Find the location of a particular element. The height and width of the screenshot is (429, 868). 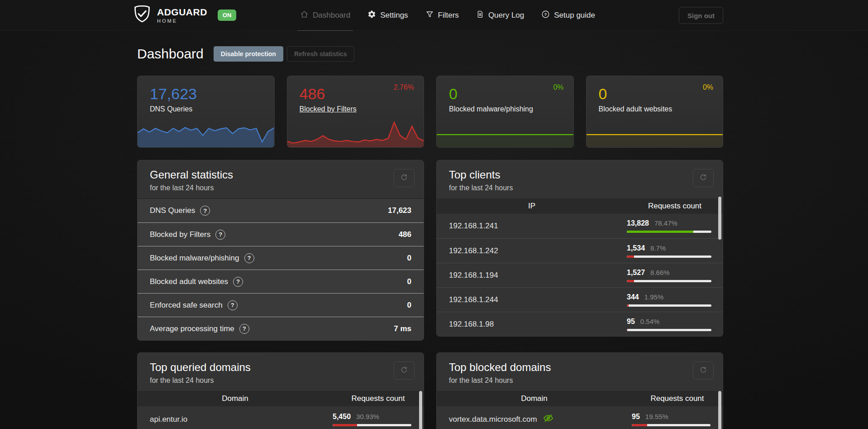

request-percent: 19.55% is located at coordinates (657, 417).